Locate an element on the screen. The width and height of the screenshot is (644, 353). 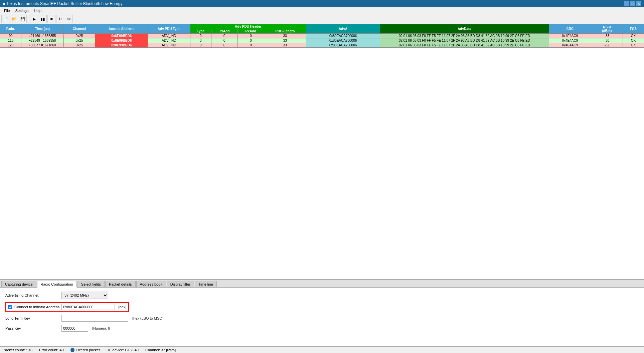
col-pdu-header: Adv PDU Header is located at coordinates (248, 27).